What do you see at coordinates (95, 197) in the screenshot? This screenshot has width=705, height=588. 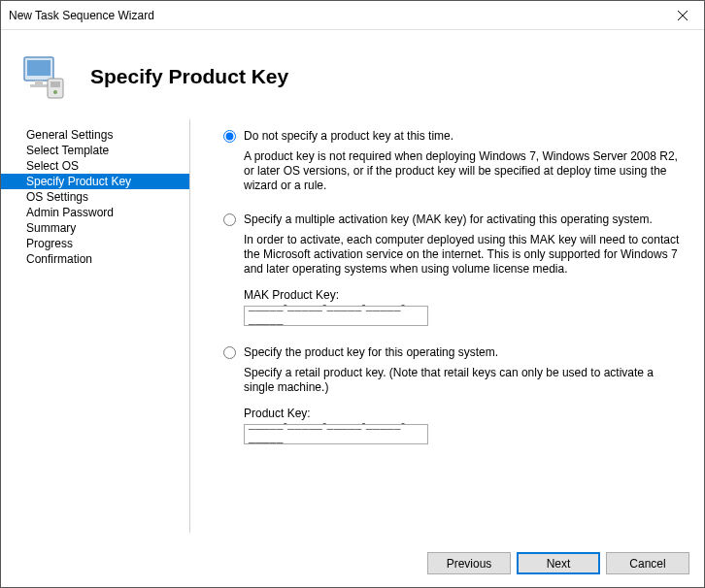 I see `sidebar-item-os-settings: OS Settings` at bounding box center [95, 197].